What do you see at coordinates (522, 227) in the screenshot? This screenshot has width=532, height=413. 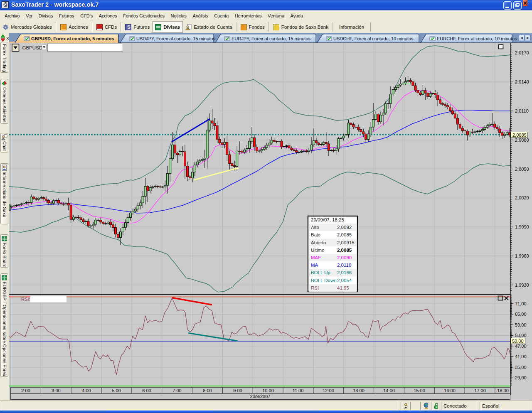 I see `svg-text: 1,9990` at bounding box center [522, 227].